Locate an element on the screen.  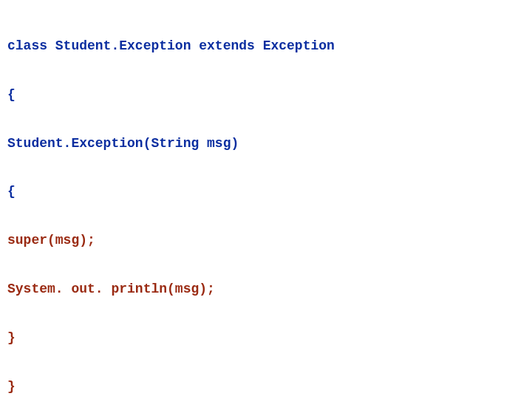
code-line: class Student.Exception extends Exceptio… is located at coordinates (266, 47).